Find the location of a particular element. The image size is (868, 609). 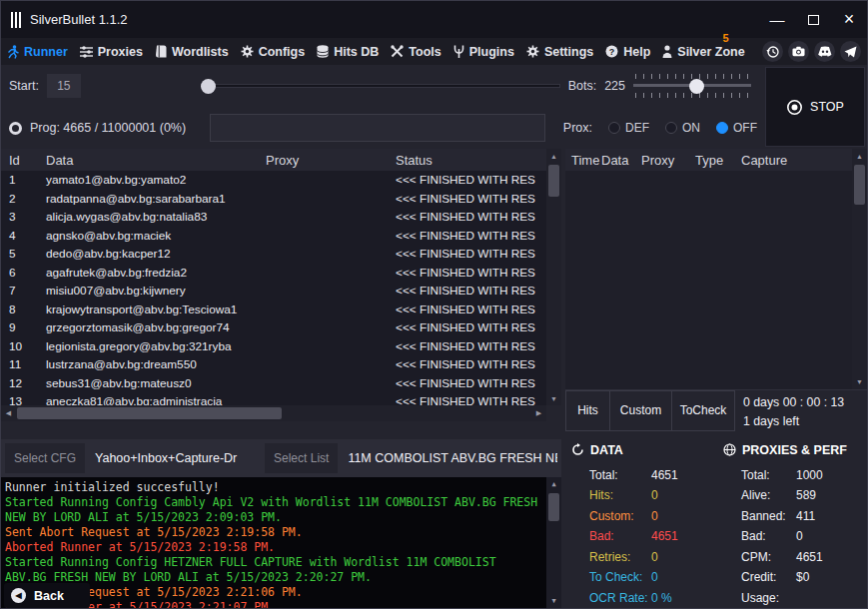

close-button: × is located at coordinates (849, 20).